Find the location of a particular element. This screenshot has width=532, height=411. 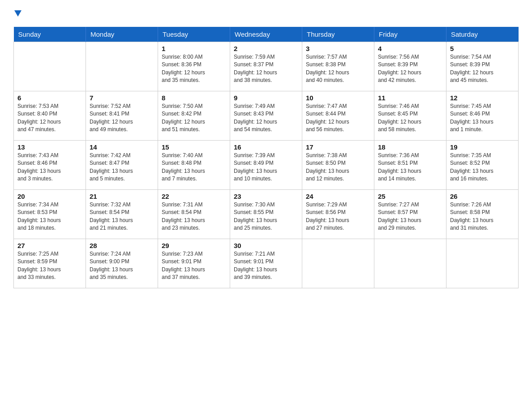

logo-arrow-icon is located at coordinates (18, 15).